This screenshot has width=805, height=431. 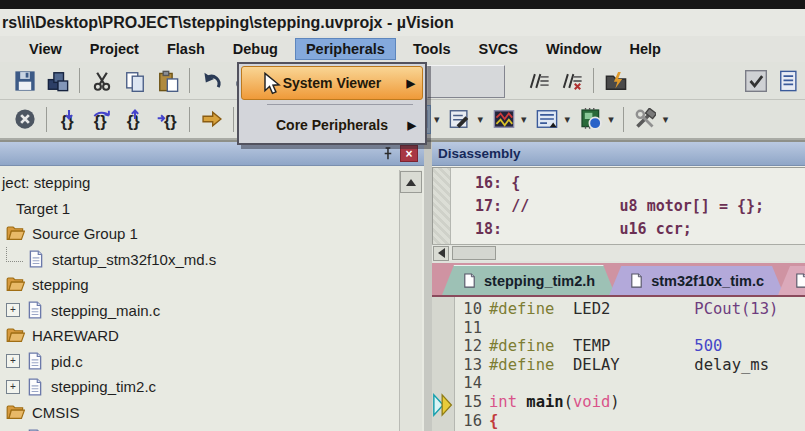 What do you see at coordinates (168, 81) in the screenshot?
I see `paste-icon` at bounding box center [168, 81].